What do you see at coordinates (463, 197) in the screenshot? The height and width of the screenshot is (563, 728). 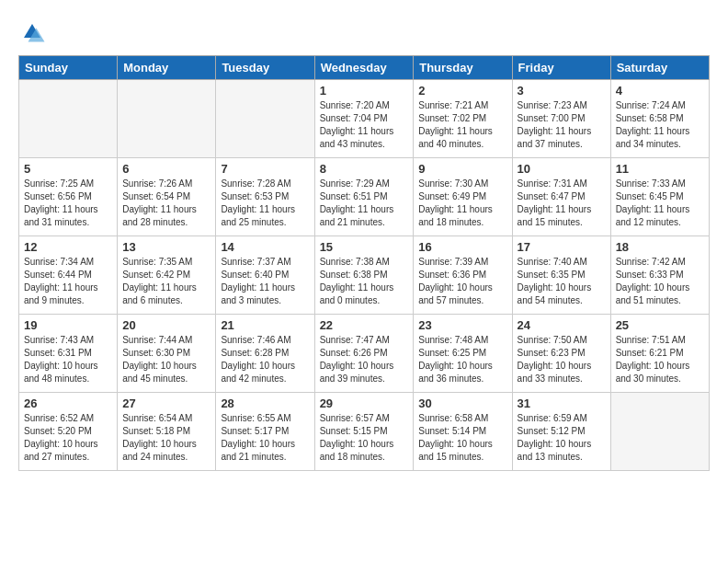 I see `calendar-cell: 9Sunrise: 7:30 AM Sunset: 6:49 PM Daylig…` at bounding box center [463, 197].